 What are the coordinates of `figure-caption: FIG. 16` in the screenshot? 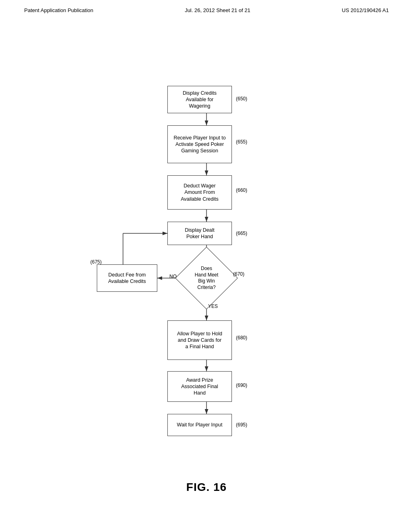 It's located at (206, 487).